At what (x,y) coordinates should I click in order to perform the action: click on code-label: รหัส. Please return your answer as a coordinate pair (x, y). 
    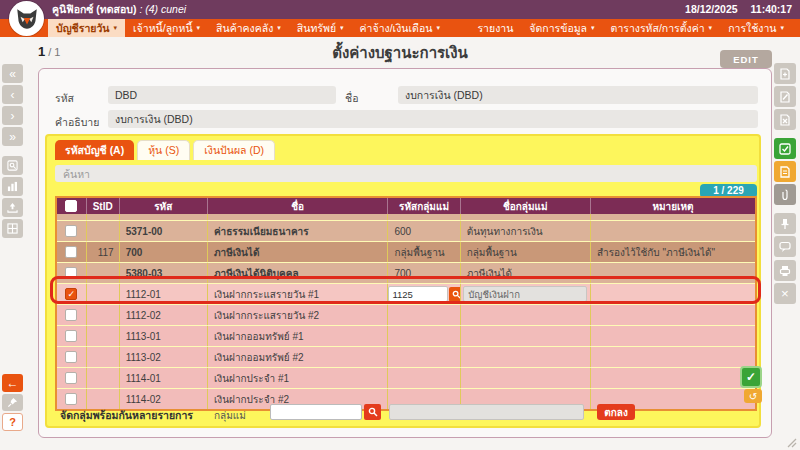
    Looking at the image, I should click on (64, 98).